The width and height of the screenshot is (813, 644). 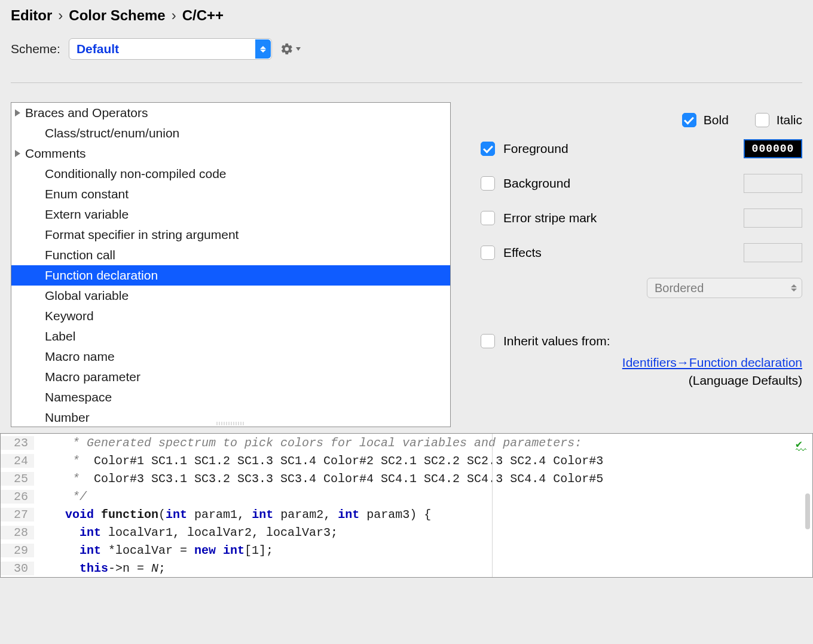 I want to click on divider, so click(x=406, y=82).